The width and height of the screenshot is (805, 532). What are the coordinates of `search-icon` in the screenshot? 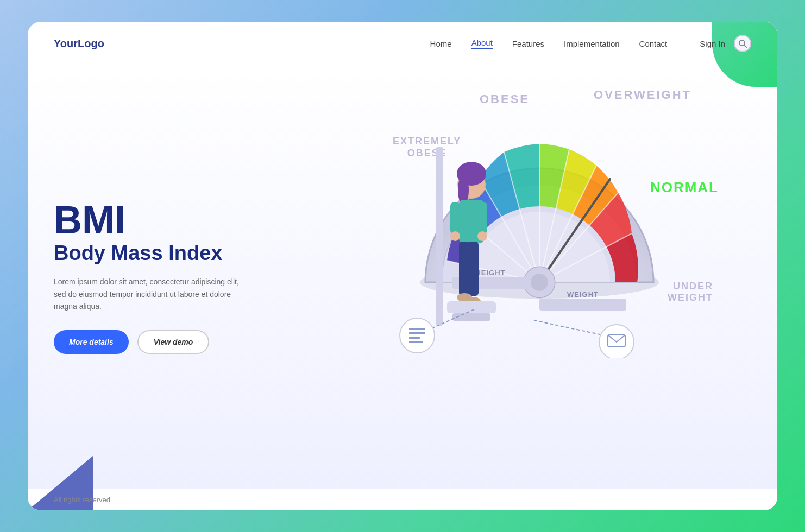 It's located at (743, 43).